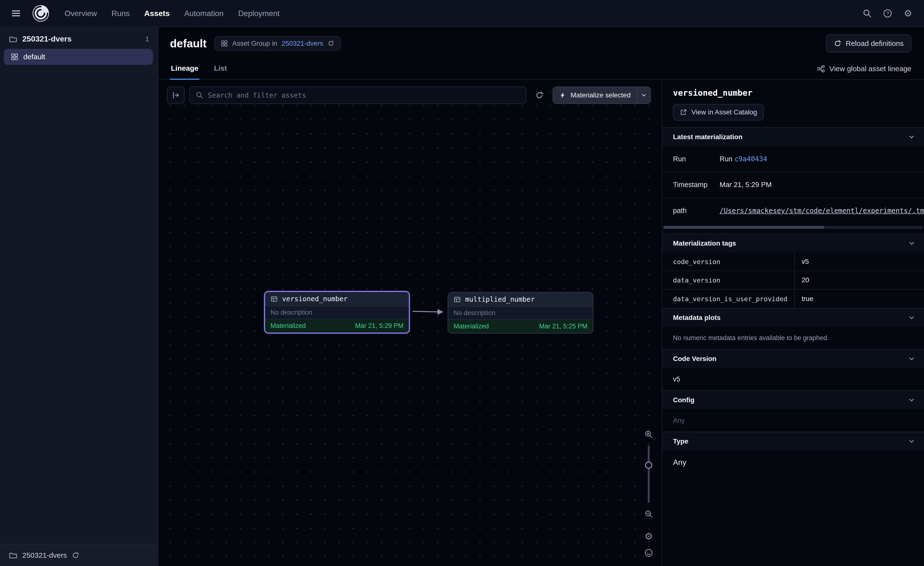  I want to click on asset-search-input, so click(364, 95).